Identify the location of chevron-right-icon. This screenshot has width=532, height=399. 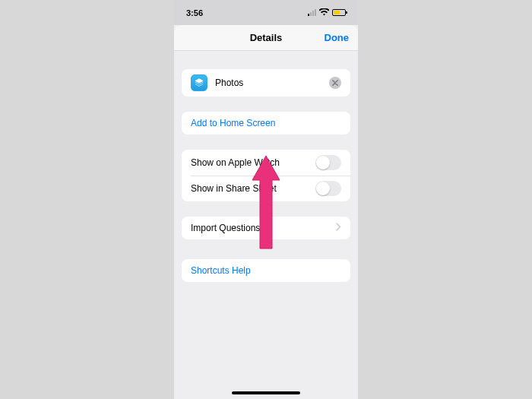
(339, 228).